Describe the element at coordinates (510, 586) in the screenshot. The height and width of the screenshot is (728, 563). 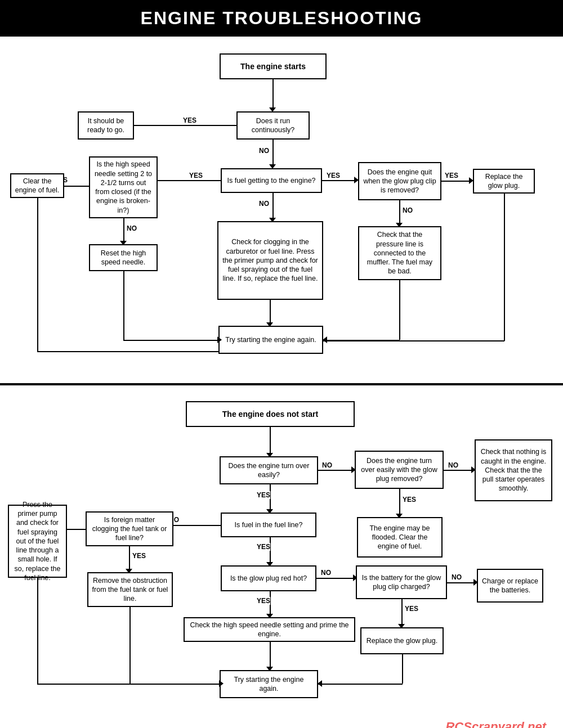
I see `charge-replace-box: Charge or replace the batteries.` at that location.